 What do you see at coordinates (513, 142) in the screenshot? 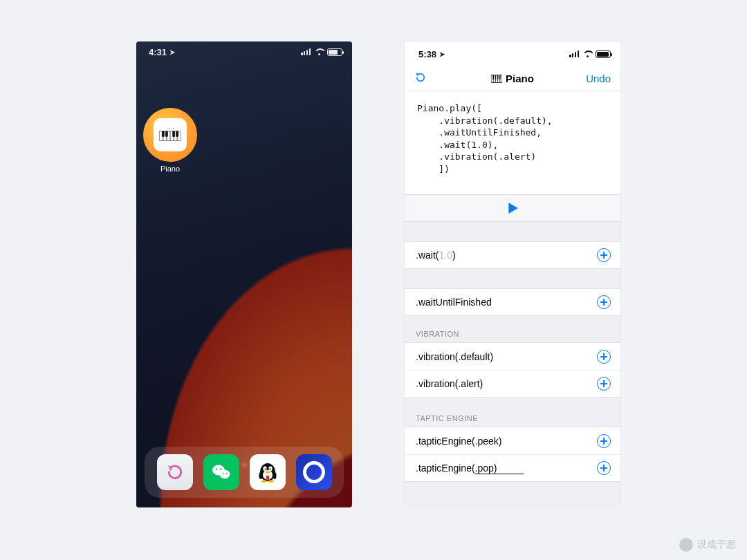
I see `code-editor: Piano.play([ .vibration(.default), .wait…` at bounding box center [513, 142].